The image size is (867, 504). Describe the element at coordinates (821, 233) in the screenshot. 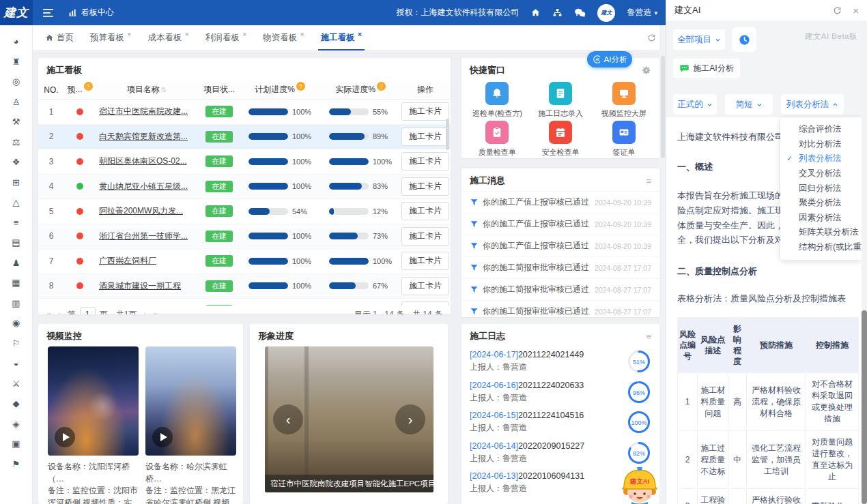

I see `menu-item-矩阵关联分析法: 矩阵关联分析法` at that location.